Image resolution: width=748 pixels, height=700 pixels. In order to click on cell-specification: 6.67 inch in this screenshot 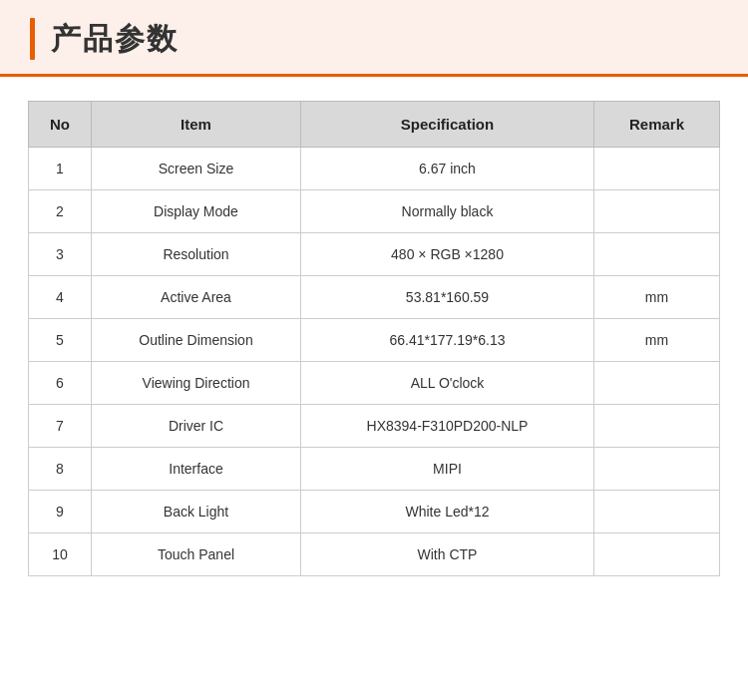, I will do `click(448, 170)`.